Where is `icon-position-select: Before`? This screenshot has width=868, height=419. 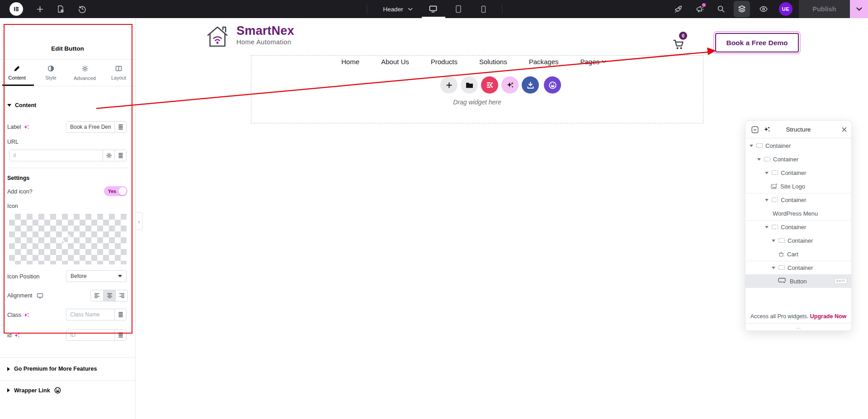 icon-position-select: Before is located at coordinates (96, 276).